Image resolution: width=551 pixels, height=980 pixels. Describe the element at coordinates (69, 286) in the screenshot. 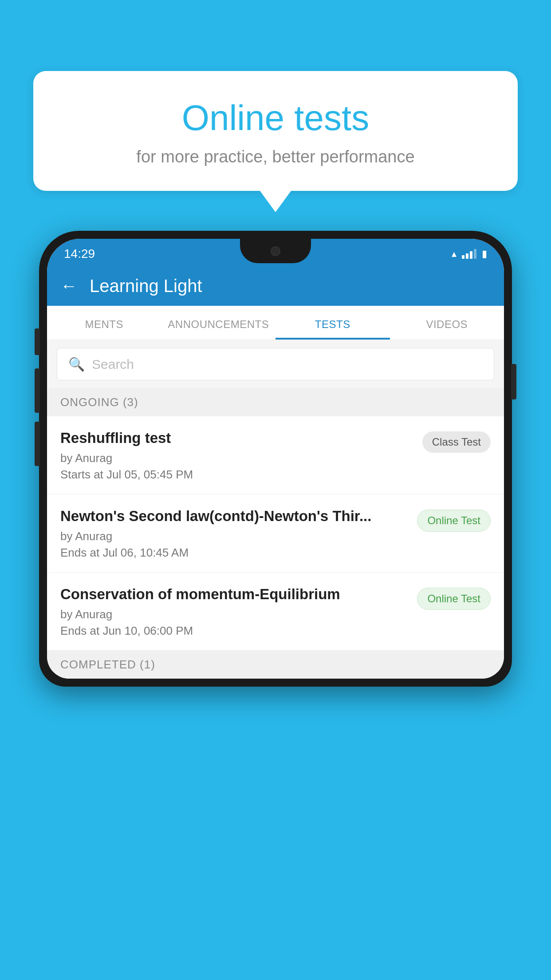

I see `back-arrow-icon: ←` at that location.